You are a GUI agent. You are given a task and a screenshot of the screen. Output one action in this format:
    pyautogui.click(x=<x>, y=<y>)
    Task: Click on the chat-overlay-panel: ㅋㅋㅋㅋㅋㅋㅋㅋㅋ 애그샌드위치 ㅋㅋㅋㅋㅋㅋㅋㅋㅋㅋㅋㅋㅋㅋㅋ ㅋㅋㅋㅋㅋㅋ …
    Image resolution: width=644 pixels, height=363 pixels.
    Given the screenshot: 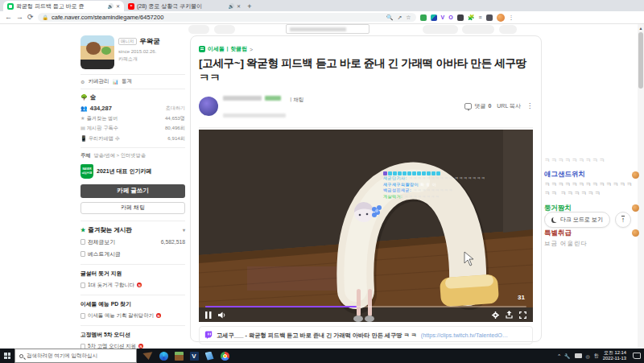 What is the action you would take?
    pyautogui.click(x=592, y=203)
    